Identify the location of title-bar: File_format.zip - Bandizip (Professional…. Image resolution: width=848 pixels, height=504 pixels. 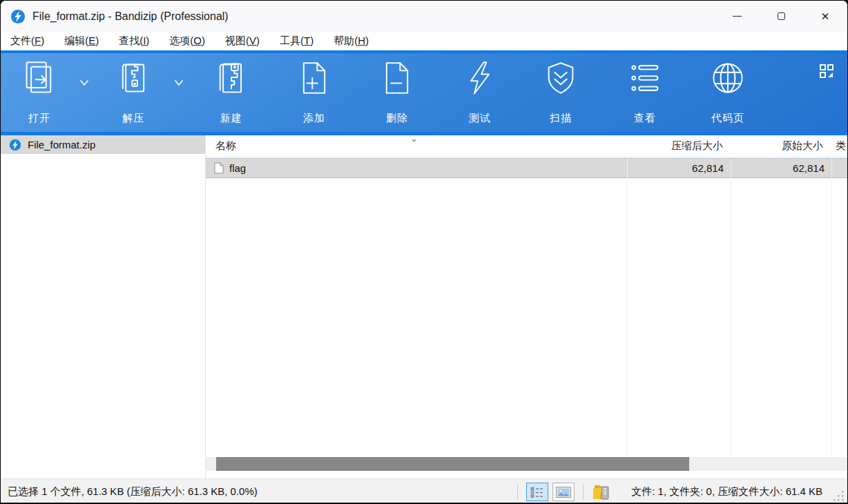
(424, 17).